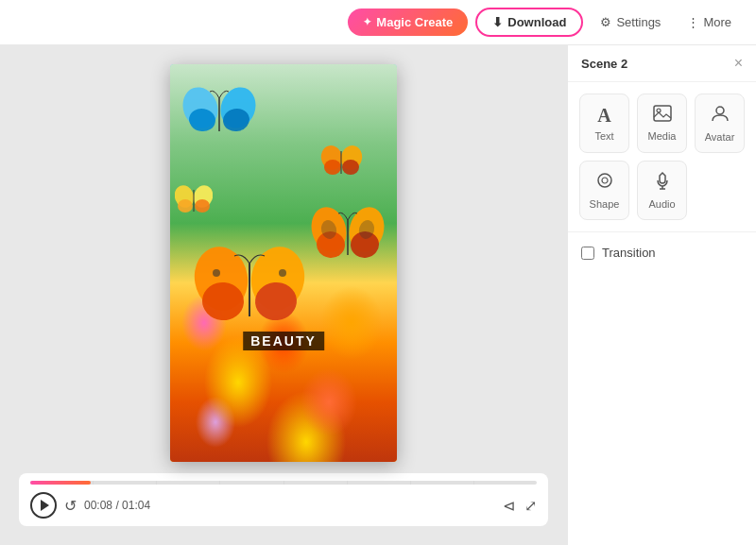 The image size is (756, 545). I want to click on progress-track, so click(284, 483).